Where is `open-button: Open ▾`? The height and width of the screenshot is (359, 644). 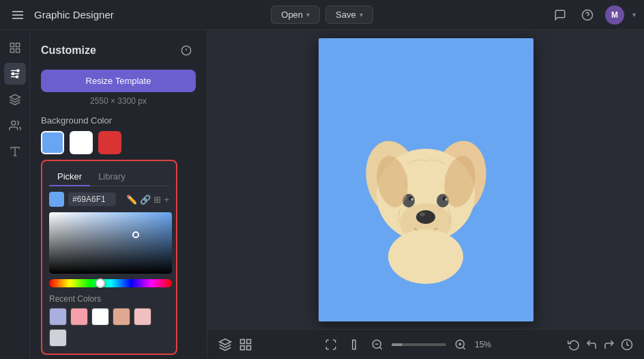 open-button: Open ▾ is located at coordinates (295, 15).